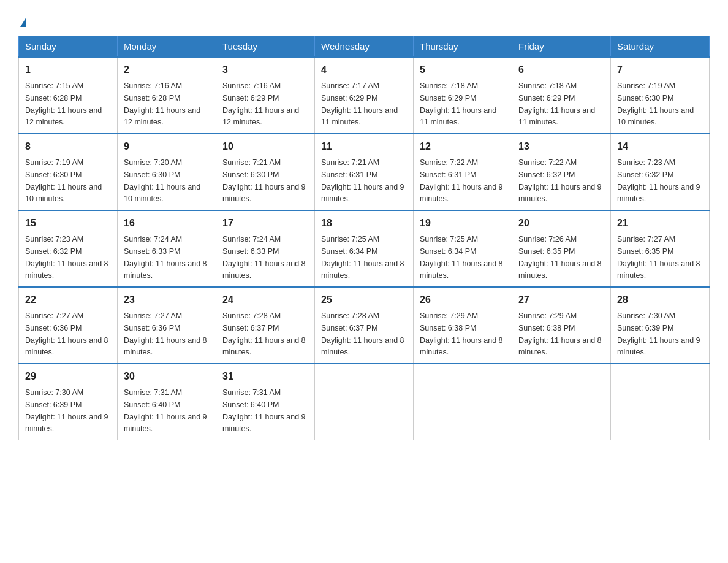 The image size is (728, 563). I want to click on day-number: 26, so click(463, 300).